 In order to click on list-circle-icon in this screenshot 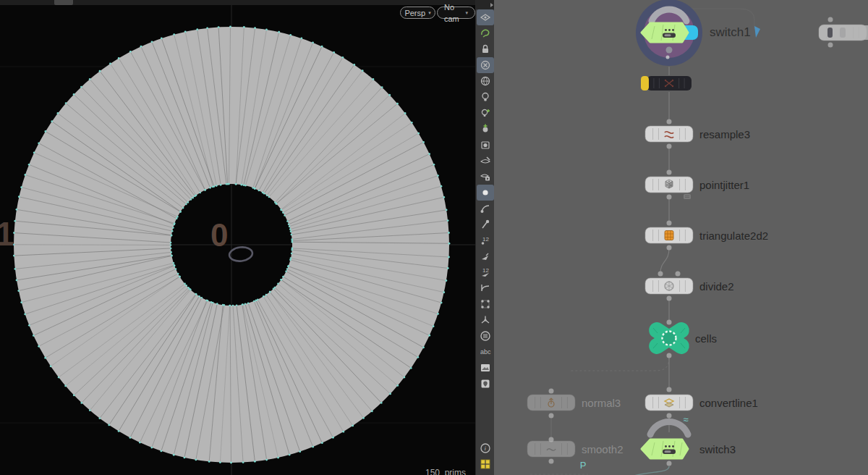, I will do `click(485, 336)`.